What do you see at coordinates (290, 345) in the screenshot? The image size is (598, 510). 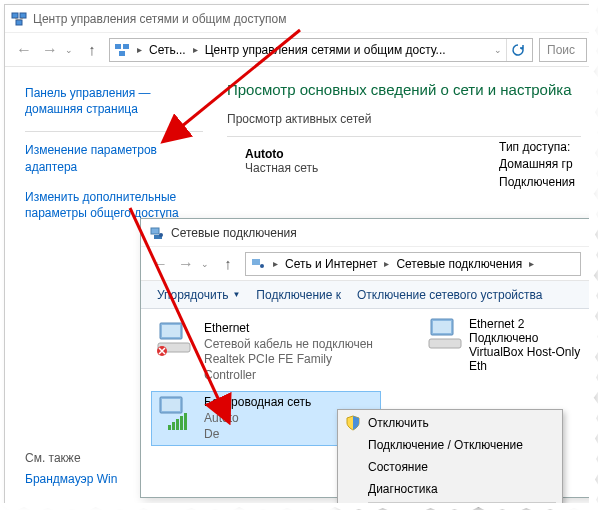 I see `adapter-status: Сетевой кабель не подключен` at bounding box center [290, 345].